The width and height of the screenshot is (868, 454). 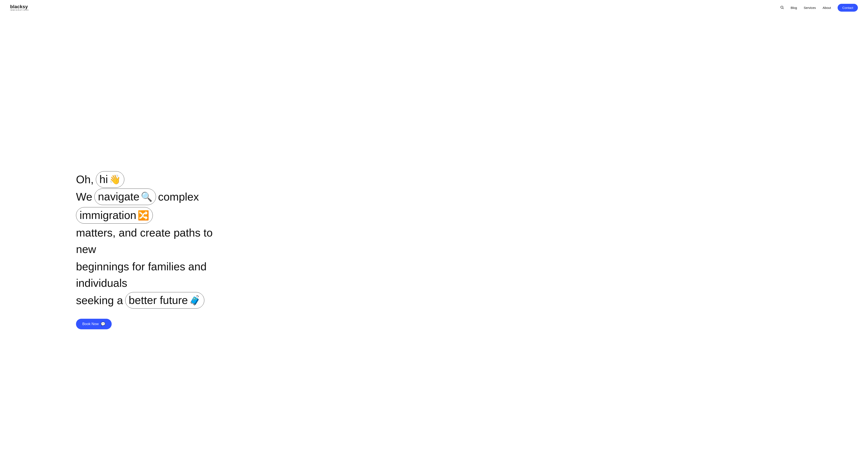 I want to click on pill-hi-text: hi, so click(x=104, y=179).